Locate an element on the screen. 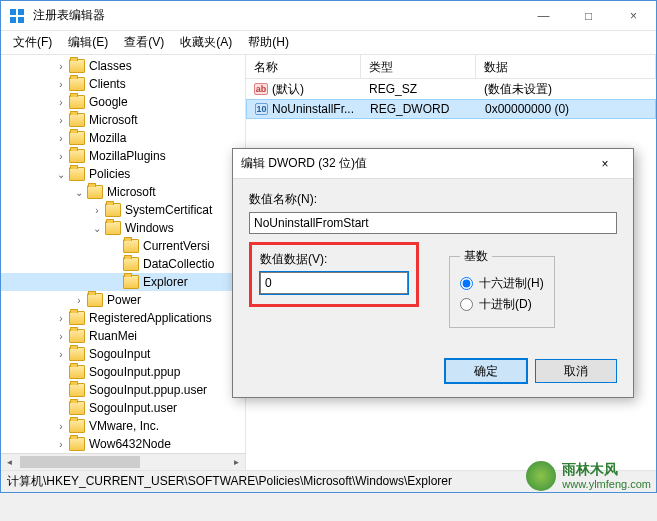  tree-item-label: Windows is located at coordinates (150, 228).